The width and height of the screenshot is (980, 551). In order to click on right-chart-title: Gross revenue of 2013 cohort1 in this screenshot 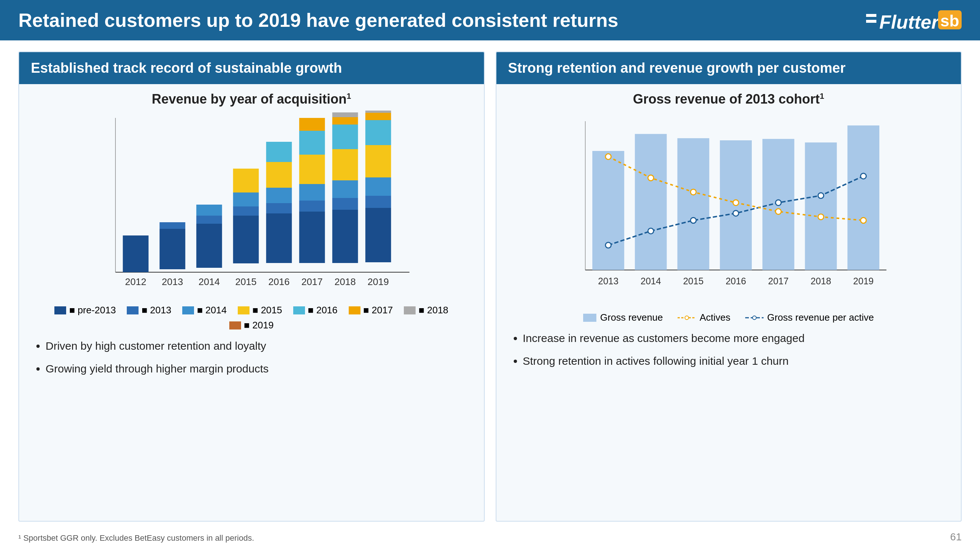, I will do `click(729, 99)`.